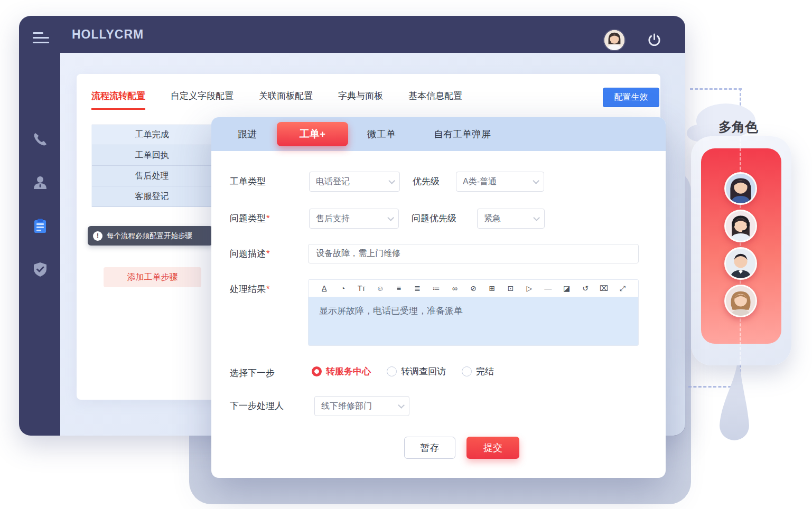 This screenshot has width=812, height=509. What do you see at coordinates (416, 372) in the screenshot?
I see `radio-transfer-survey-visit: 转调查回访` at bounding box center [416, 372].